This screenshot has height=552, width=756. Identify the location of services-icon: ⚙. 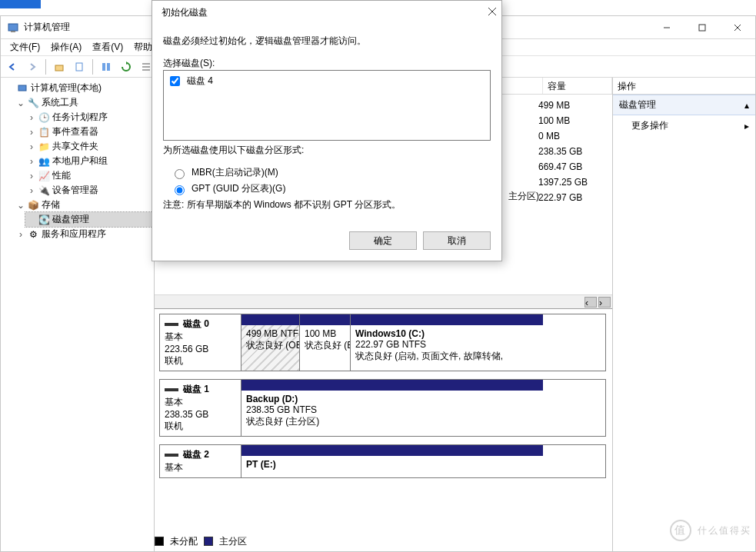
(33, 234).